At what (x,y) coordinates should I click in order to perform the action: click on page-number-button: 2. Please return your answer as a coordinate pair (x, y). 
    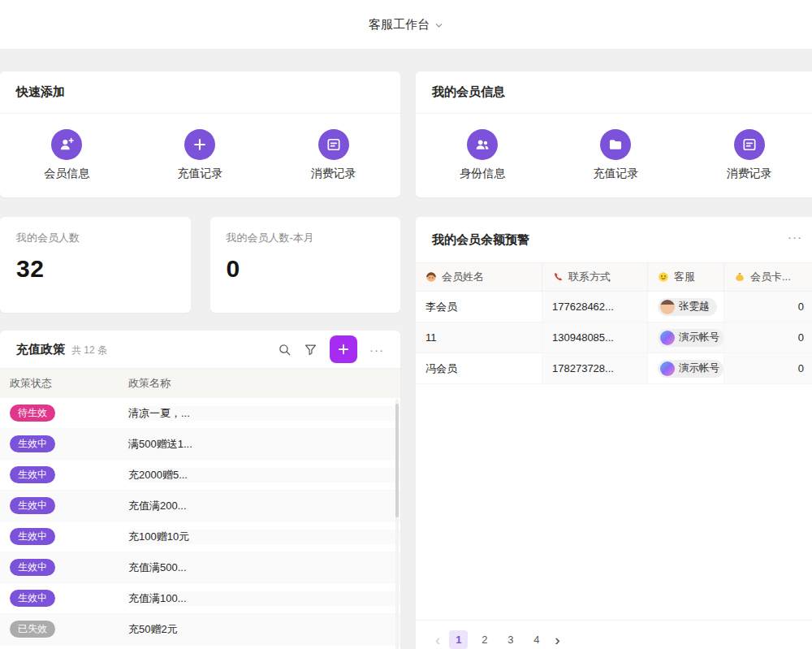
    Looking at the image, I should click on (484, 640).